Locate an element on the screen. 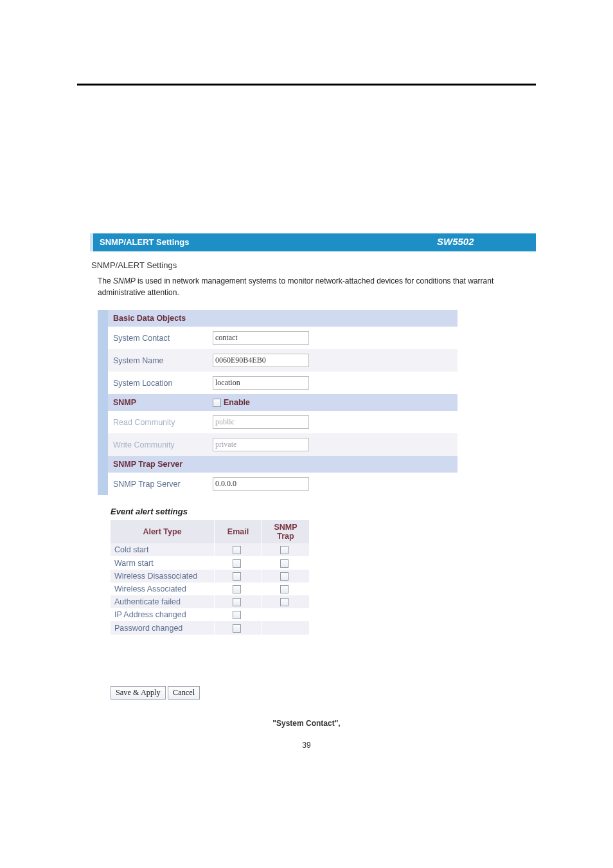 This screenshot has width=613, height=868. event-row-label: Warm start is located at coordinates (163, 563).